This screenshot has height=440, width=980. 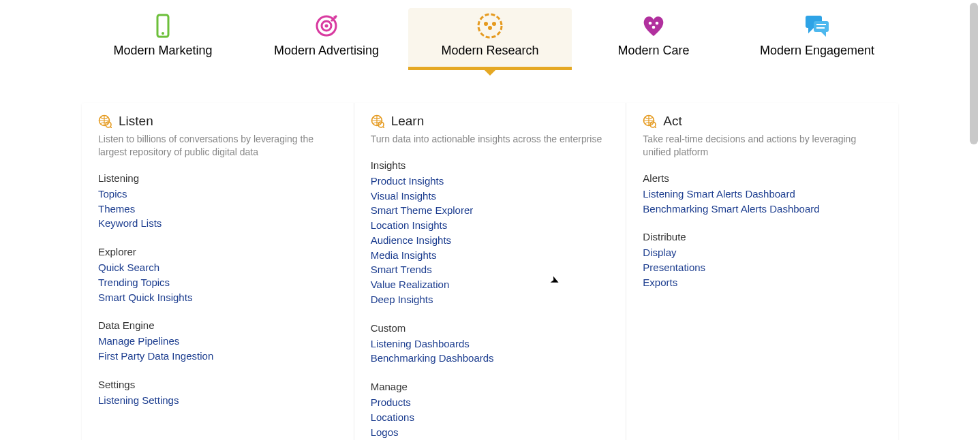 What do you see at coordinates (817, 26) in the screenshot?
I see `chat-icon` at bounding box center [817, 26].